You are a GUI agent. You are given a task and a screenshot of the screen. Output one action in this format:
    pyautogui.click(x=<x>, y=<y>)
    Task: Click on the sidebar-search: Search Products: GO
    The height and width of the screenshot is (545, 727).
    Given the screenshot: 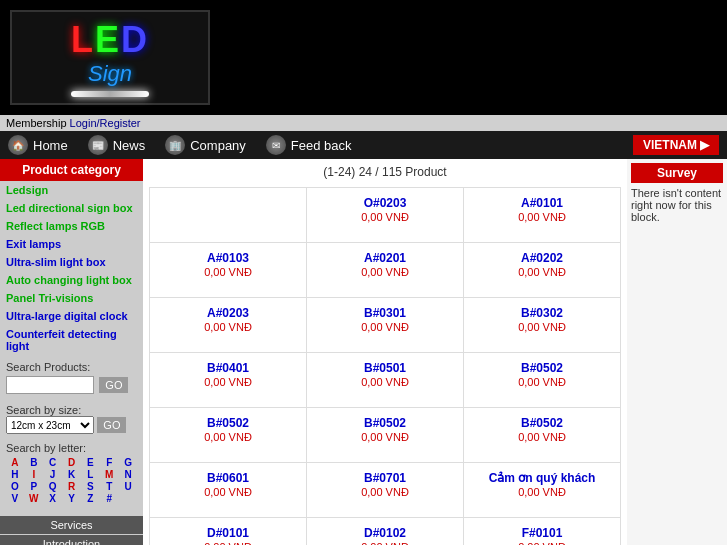 What is the action you would take?
    pyautogui.click(x=72, y=378)
    